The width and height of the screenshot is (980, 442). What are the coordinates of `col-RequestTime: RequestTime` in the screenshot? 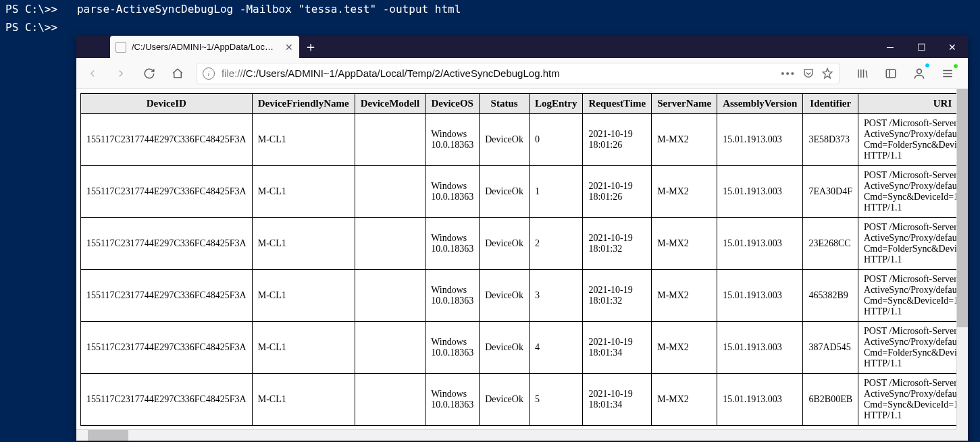 It's located at (617, 104).